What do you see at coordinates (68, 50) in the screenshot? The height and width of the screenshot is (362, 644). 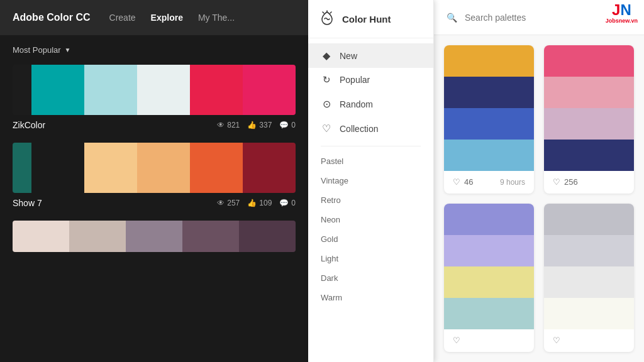 I see `filter-arrow-icon: ▼` at bounding box center [68, 50].